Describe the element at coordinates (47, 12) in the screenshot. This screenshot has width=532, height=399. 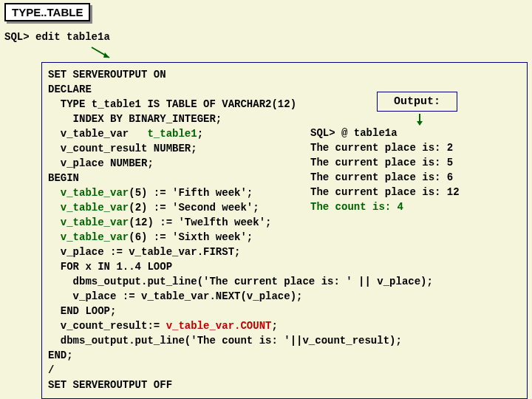
I see `type-table-label: TYPE..TABLE` at that location.